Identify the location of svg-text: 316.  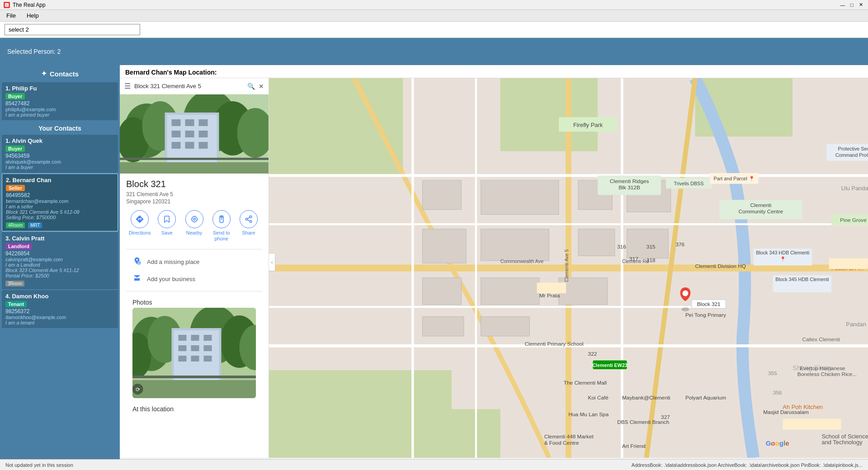
(622, 247).